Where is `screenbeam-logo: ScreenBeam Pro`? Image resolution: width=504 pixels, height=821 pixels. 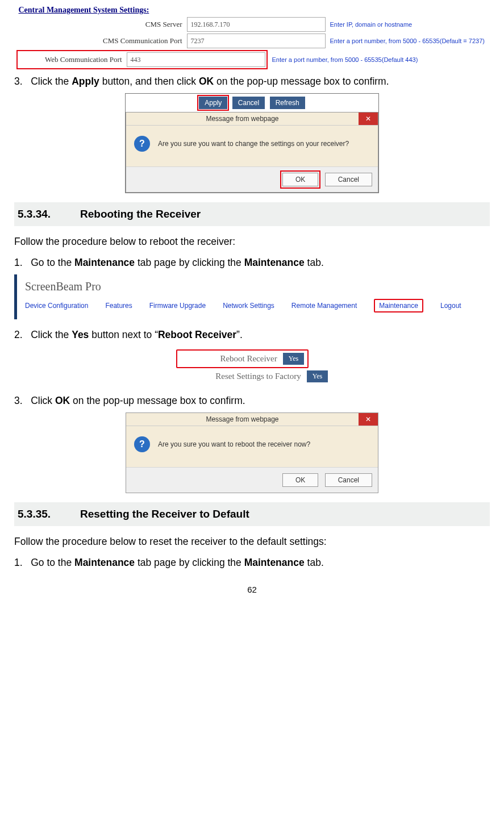
screenbeam-logo: ScreenBeam Pro is located at coordinates (253, 286).